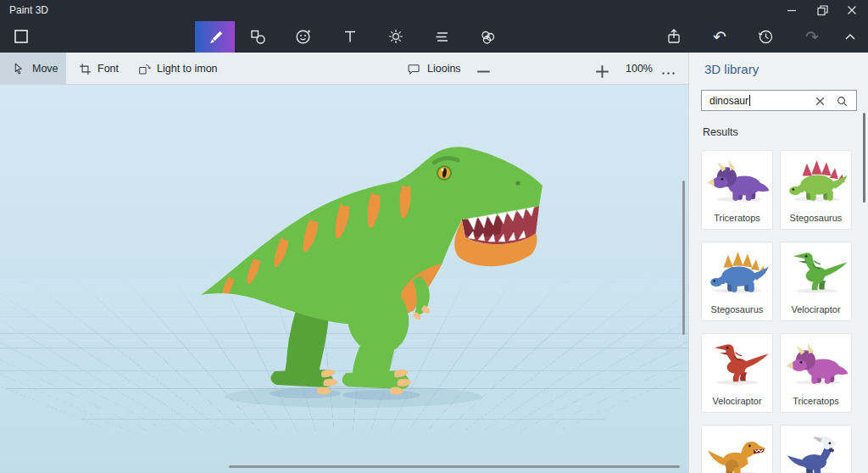 This screenshot has height=473, width=868. Describe the element at coordinates (749, 100) in the screenshot. I see `text-cursor` at that location.